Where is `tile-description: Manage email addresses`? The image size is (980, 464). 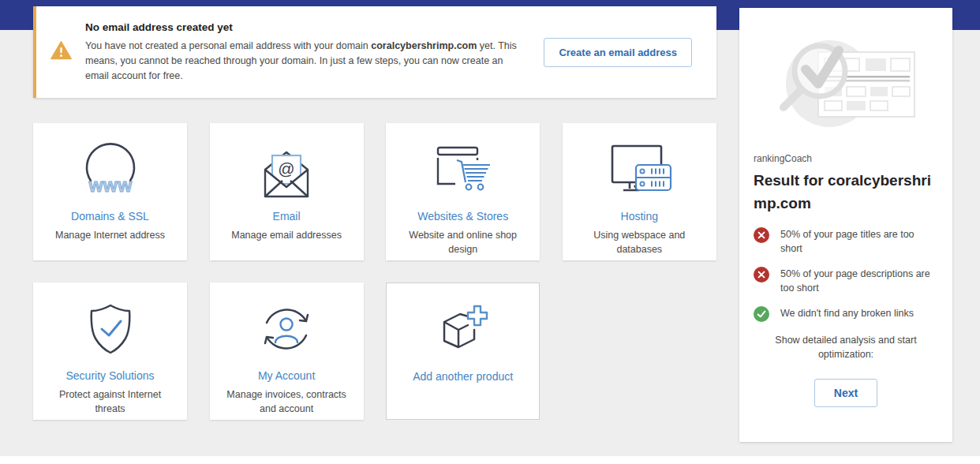
tile-description: Manage email addresses is located at coordinates (286, 235).